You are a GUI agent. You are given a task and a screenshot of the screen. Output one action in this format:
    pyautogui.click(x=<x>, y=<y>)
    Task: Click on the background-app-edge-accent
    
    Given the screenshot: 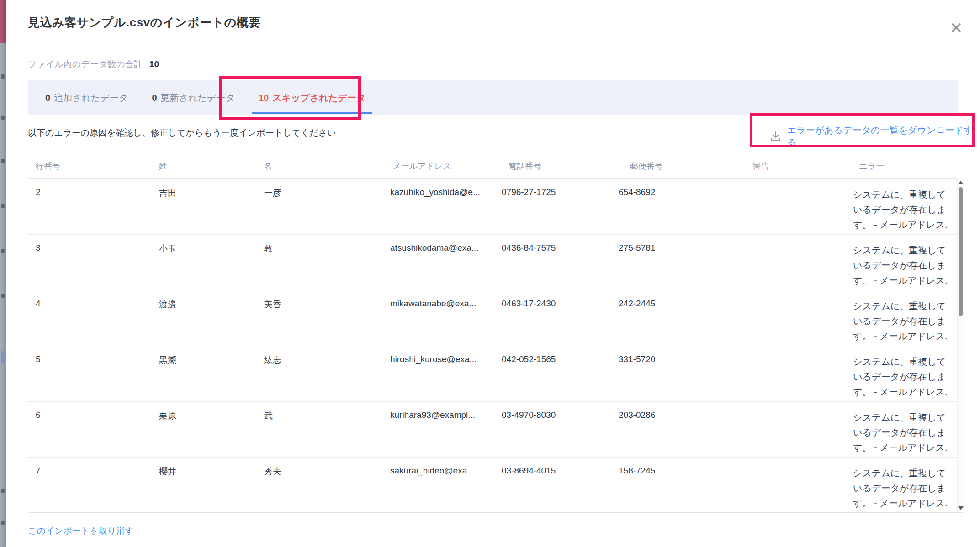 What is the action you would take?
    pyautogui.click(x=3, y=22)
    